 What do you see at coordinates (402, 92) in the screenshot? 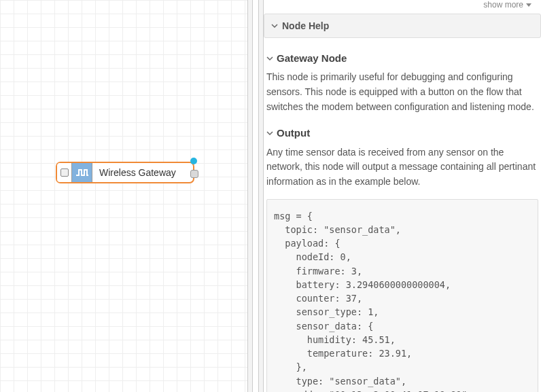
I see `help-paragraph: This node is primarily useful for debugg…` at bounding box center [402, 92].